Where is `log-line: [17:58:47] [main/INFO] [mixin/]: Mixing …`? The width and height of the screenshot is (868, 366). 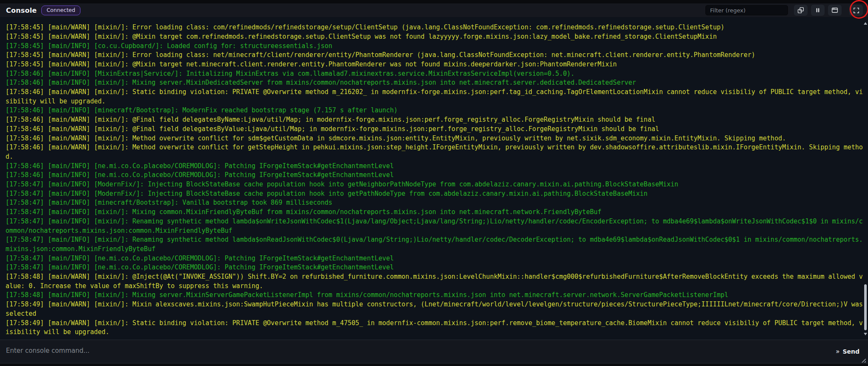
log-line: [17:58:47] [main/INFO] [mixin/]: Mixing … is located at coordinates (434, 212).